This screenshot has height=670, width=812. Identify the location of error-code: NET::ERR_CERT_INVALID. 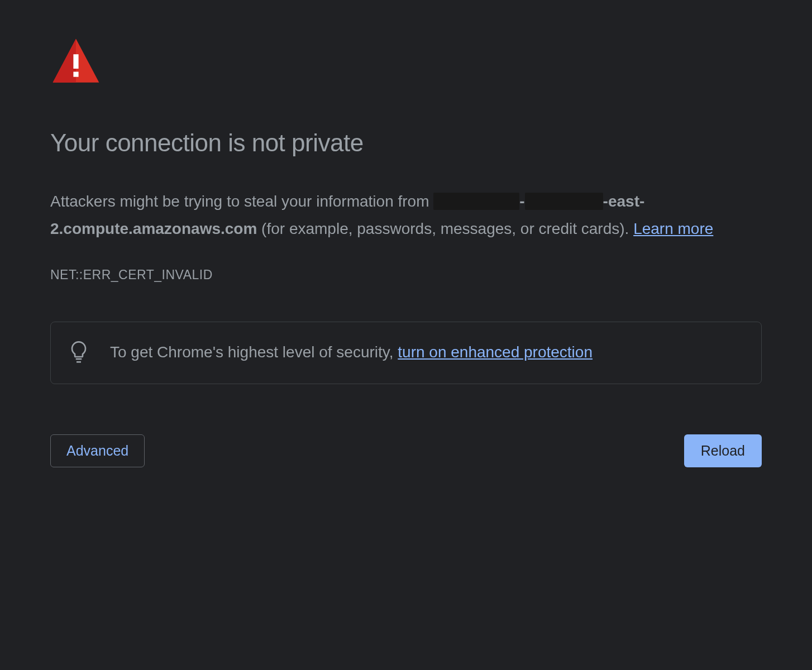
(406, 275).